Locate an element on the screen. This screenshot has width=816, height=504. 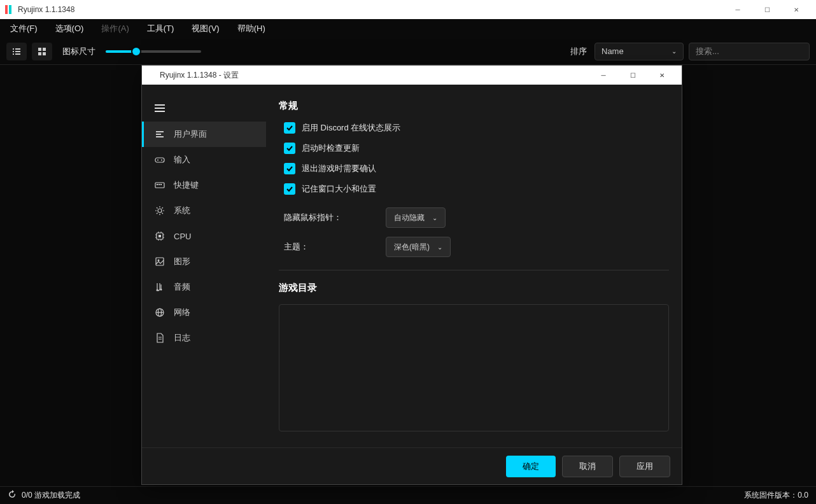
nav-item-label: 音频 is located at coordinates (182, 287).